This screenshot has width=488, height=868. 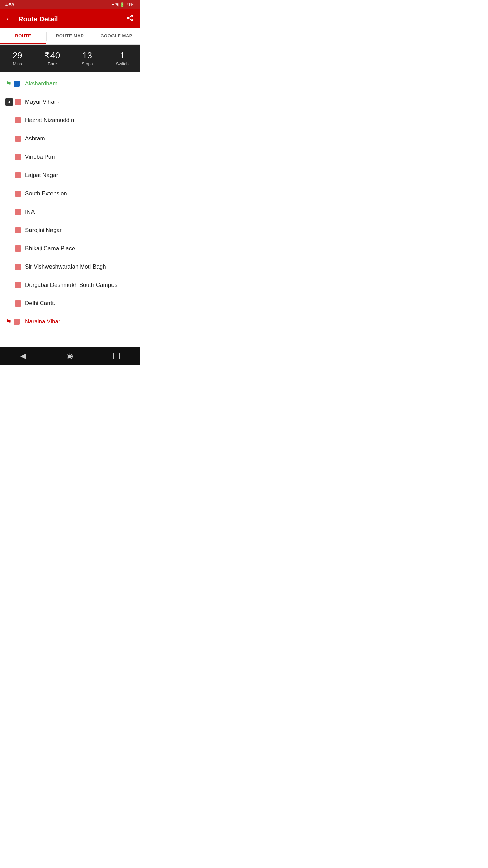 I want to click on list-item: Sarojini Nagar, so click(x=70, y=230).